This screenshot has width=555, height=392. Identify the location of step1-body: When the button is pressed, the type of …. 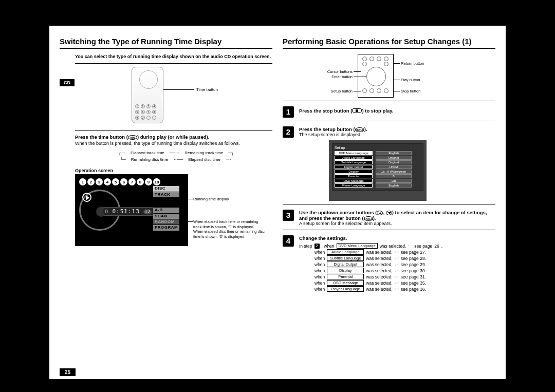
(174, 144).